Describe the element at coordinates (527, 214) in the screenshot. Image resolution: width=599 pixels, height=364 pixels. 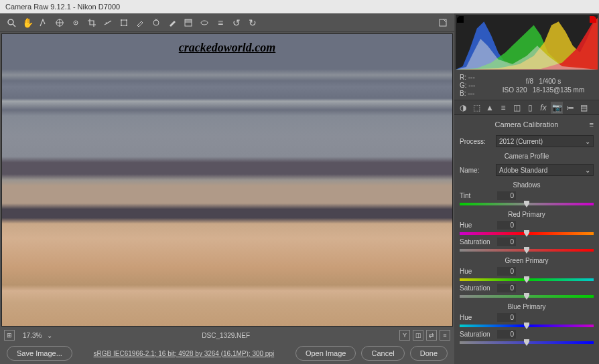
I see `red-primary-header: Red Primary` at that location.